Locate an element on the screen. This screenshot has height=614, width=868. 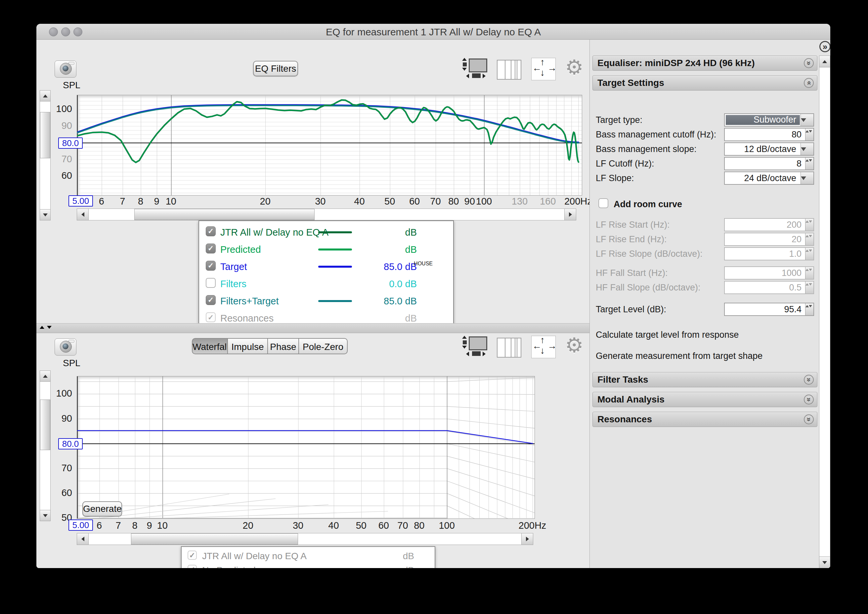
section-title: Equaliser: miniDSP 2x4 HD (96 kHz) is located at coordinates (676, 63).